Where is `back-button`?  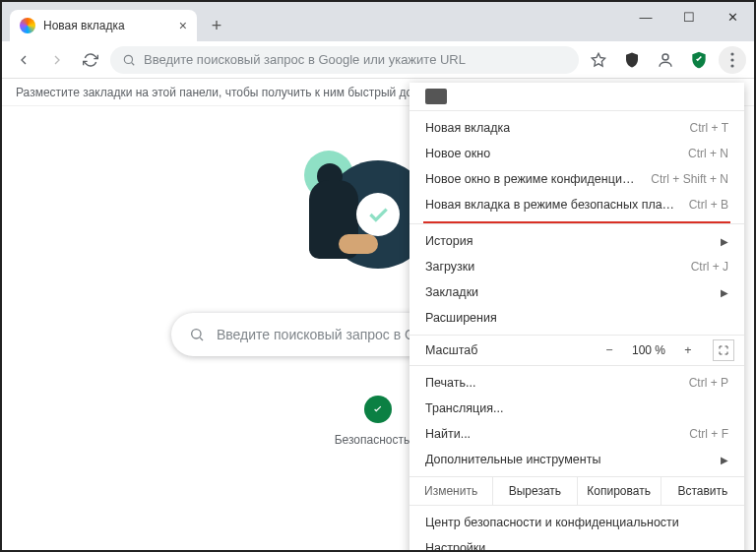 back-button is located at coordinates (24, 60).